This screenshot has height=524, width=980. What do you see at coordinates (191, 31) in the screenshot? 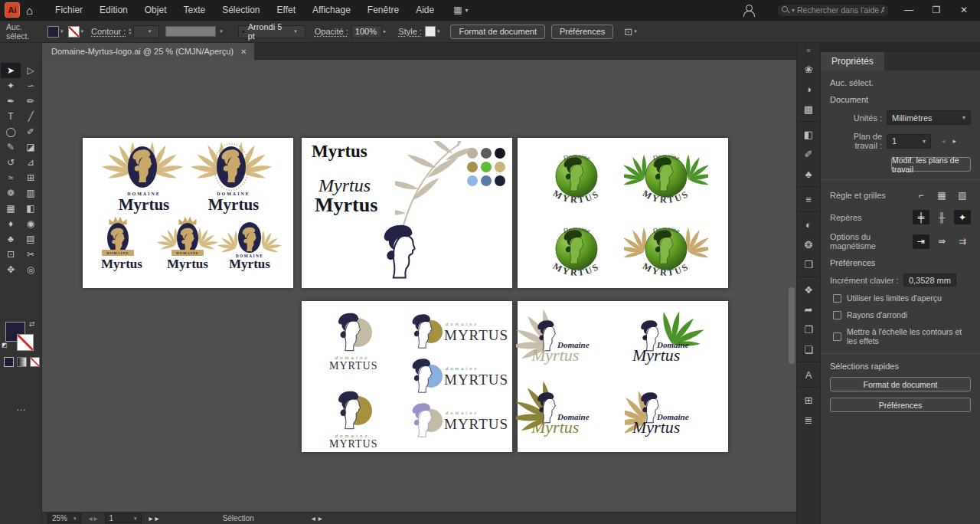
I see `width-profile-select` at bounding box center [191, 31].